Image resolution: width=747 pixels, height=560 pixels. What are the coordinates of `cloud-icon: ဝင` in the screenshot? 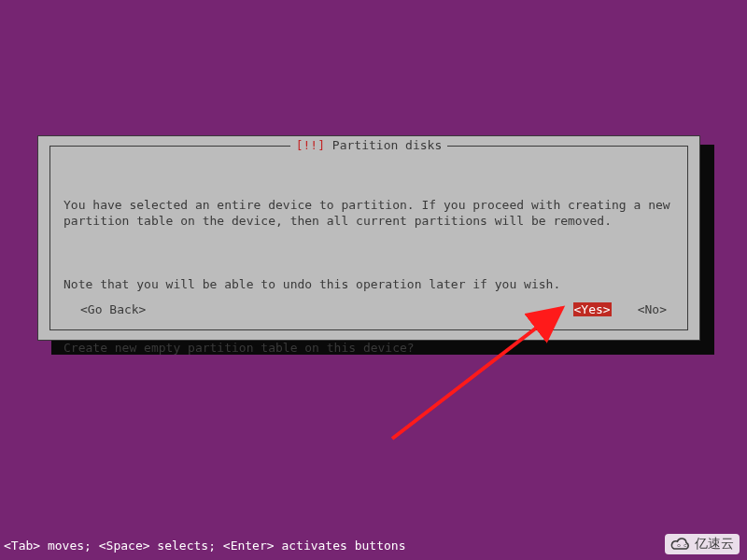 It's located at (681, 544).